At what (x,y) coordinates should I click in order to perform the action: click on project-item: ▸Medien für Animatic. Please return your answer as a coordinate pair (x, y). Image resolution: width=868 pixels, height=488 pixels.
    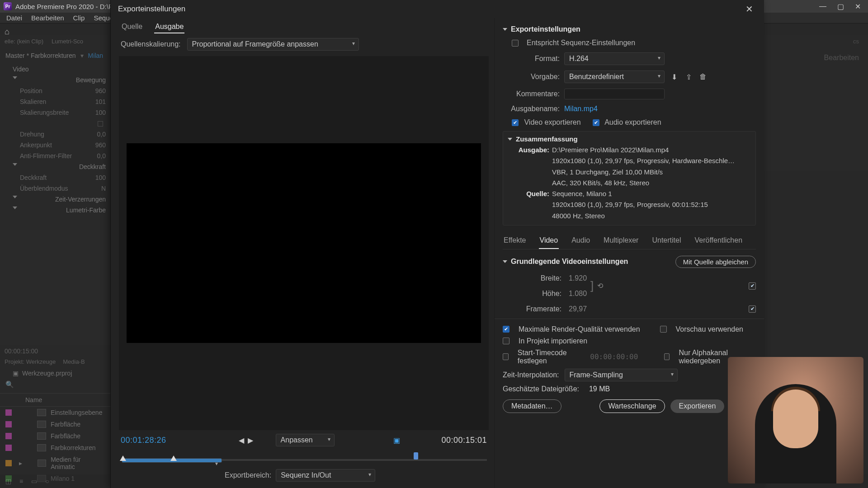
    Looking at the image, I should click on (55, 463).